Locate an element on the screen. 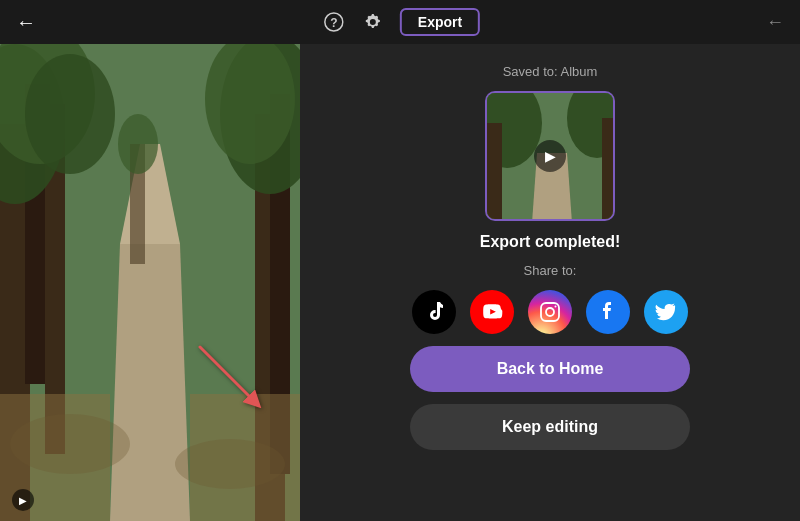 The height and width of the screenshot is (521, 800). forward-arrow-icon: ← is located at coordinates (775, 22).